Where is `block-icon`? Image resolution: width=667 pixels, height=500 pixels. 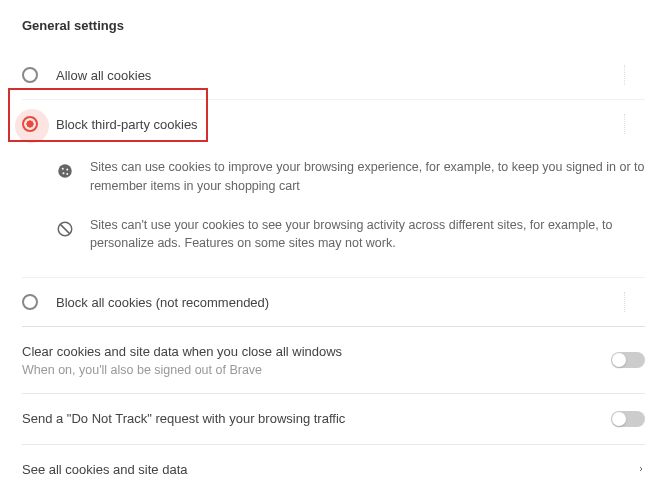
block-icon is located at coordinates (65, 229).